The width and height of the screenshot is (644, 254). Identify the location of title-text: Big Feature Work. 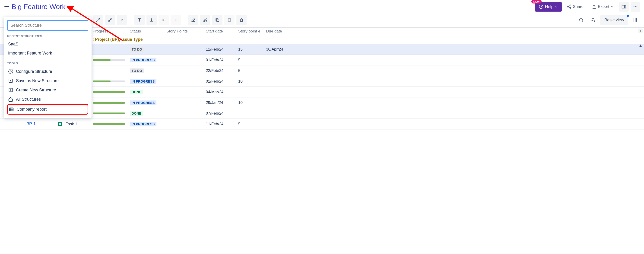
(38, 7).